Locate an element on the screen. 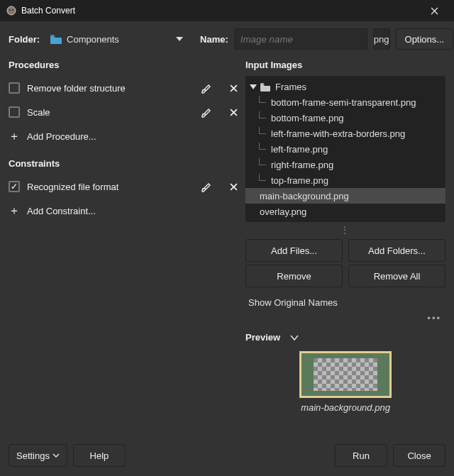 This screenshot has width=454, height=476. folder-label: Folder: is located at coordinates (24, 40).